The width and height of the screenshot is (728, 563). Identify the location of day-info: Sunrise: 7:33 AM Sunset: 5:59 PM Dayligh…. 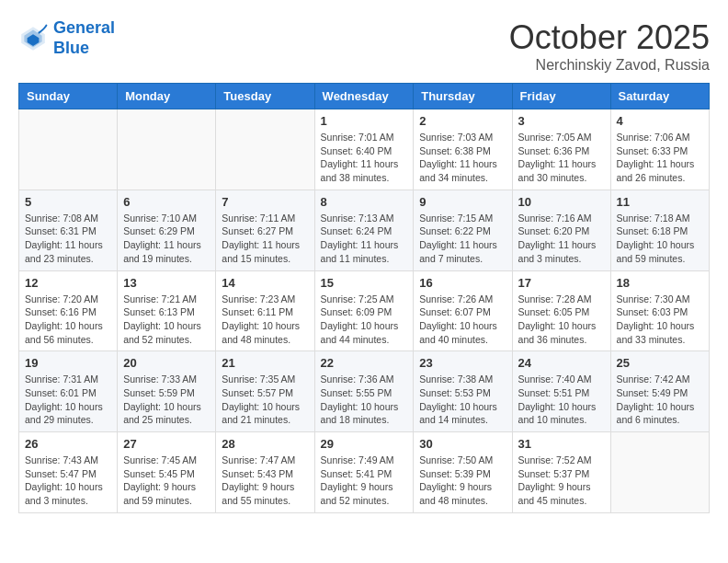
(166, 399).